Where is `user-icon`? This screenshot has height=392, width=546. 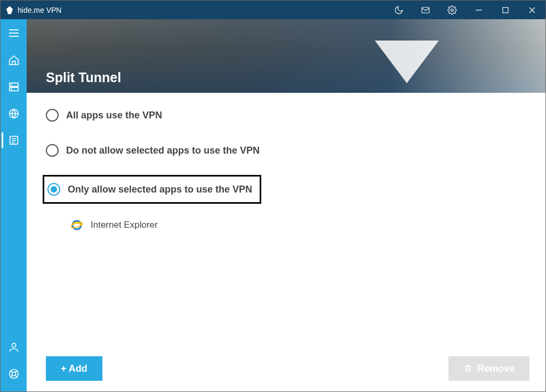
user-icon is located at coordinates (14, 347).